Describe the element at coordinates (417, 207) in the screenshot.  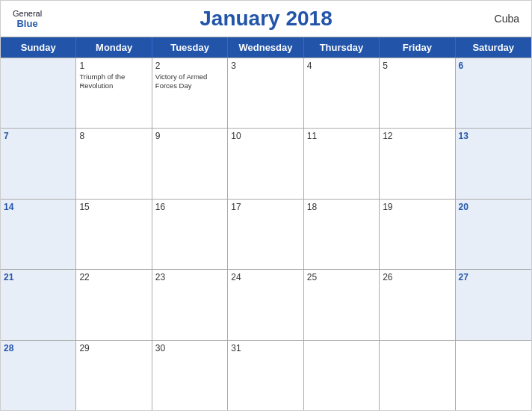
I see `day-number: 19` at that location.